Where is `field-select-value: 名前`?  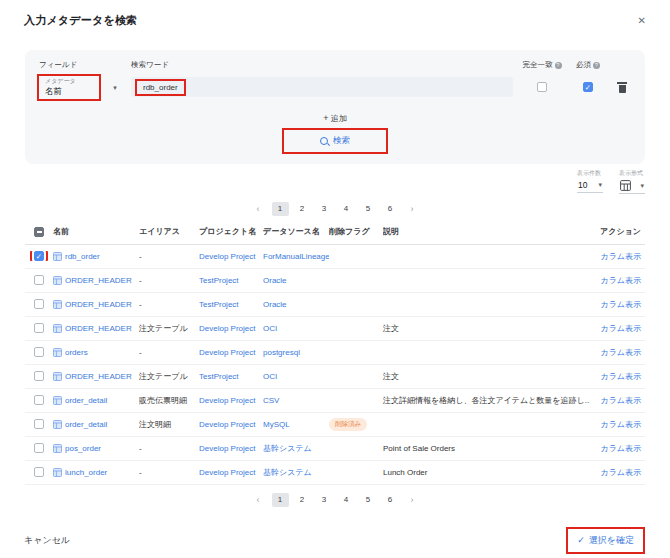
field-select-value: 名前 is located at coordinates (69, 91).